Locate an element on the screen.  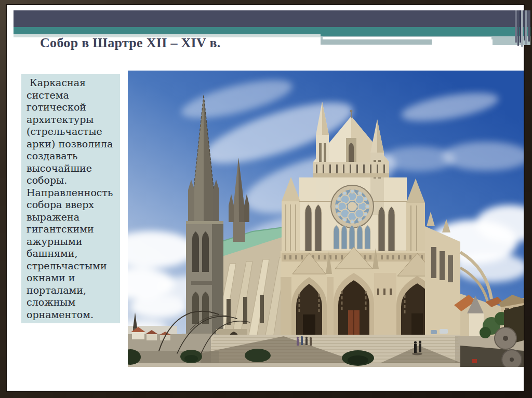
header-bar-navy is located at coordinates (272, 19).